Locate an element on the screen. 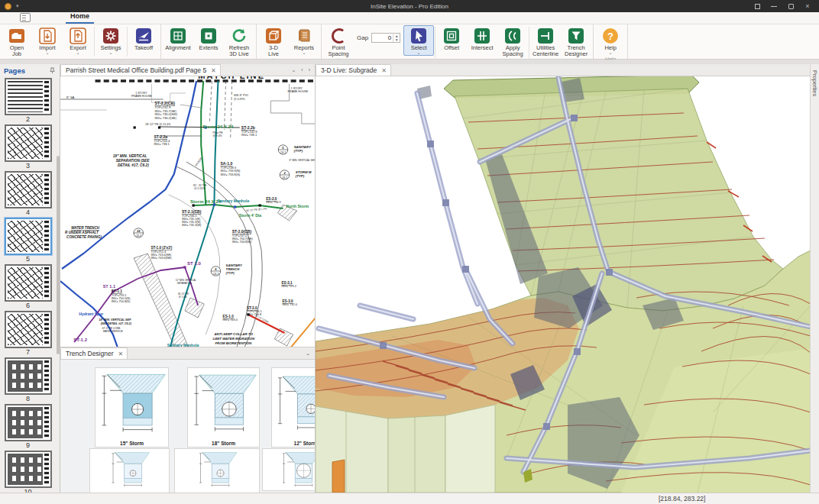  page-thumbnail-6: 6 is located at coordinates (28, 287).